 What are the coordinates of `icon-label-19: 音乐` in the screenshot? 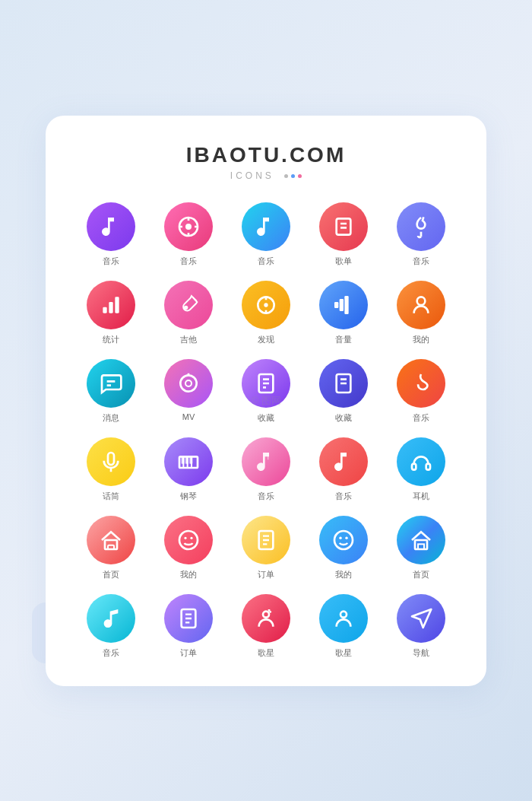 It's located at (344, 496).